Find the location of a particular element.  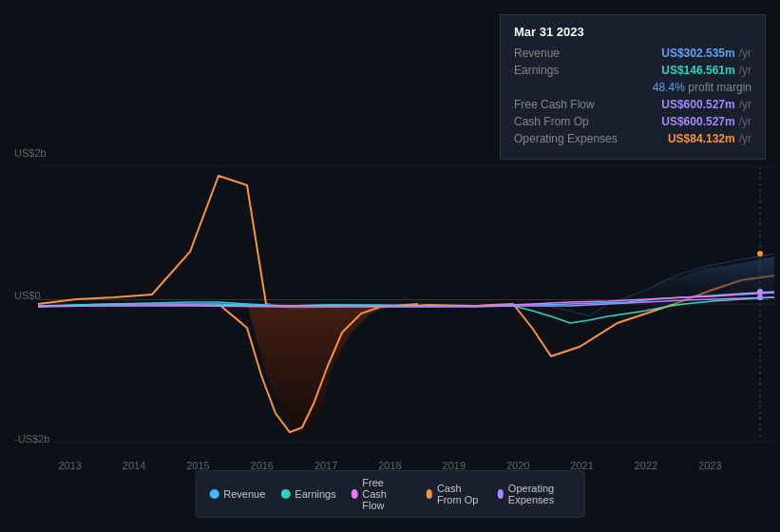

legend-earnings-label: Earnings is located at coordinates (315, 494).